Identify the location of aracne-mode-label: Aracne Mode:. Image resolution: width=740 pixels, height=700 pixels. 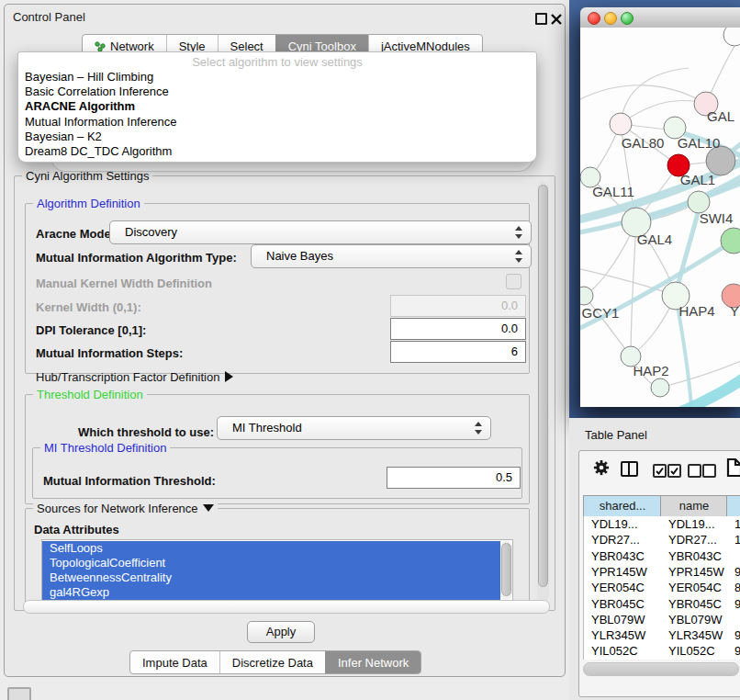
(75, 233).